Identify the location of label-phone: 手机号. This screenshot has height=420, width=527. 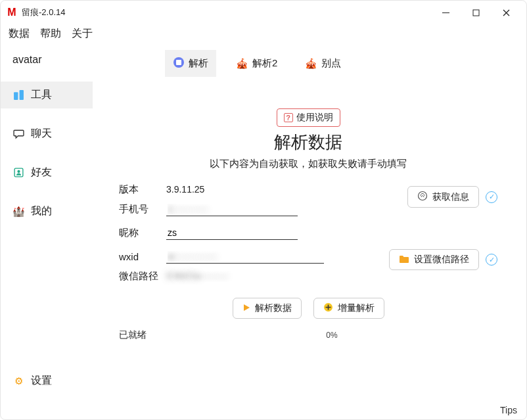
(143, 209).